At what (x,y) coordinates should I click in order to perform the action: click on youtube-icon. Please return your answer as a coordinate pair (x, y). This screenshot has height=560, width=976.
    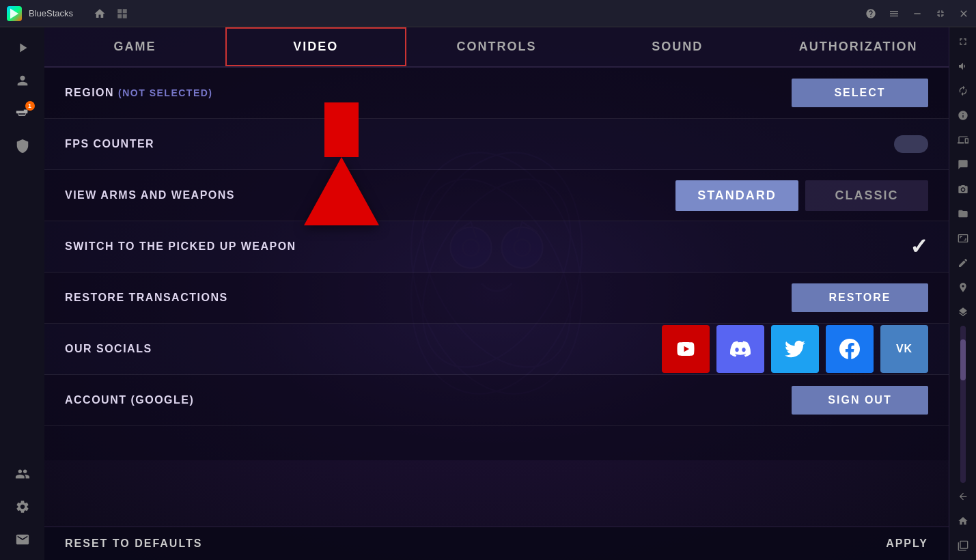
    Looking at the image, I should click on (686, 349).